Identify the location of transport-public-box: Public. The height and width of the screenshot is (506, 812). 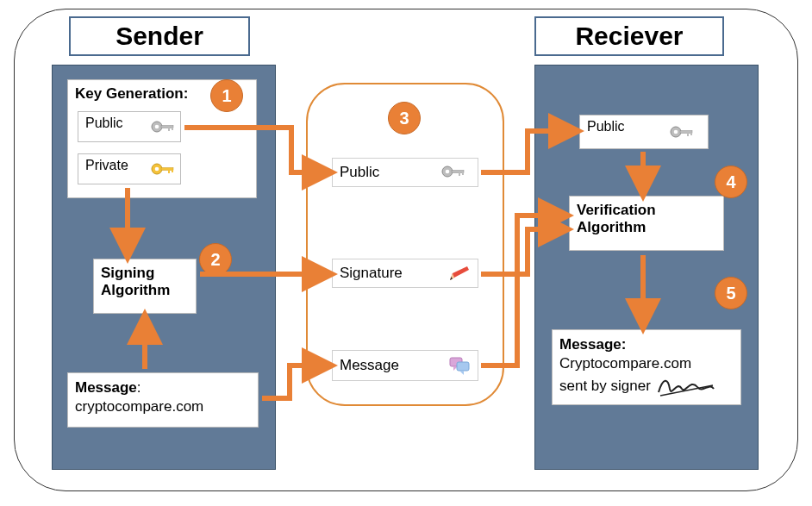
(405, 172).